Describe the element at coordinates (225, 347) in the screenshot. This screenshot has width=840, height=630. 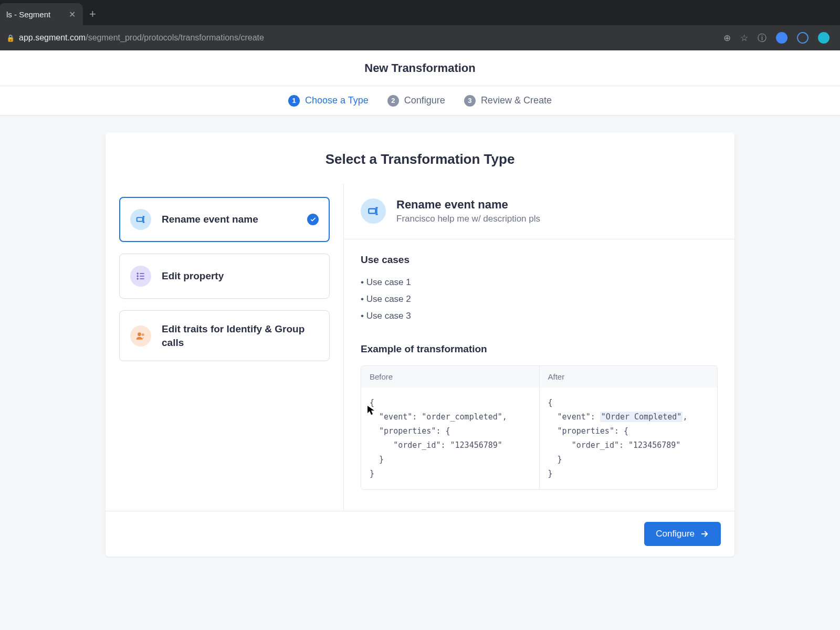
I see `type-options-list: Rename event name Edit property Edit tr` at that location.